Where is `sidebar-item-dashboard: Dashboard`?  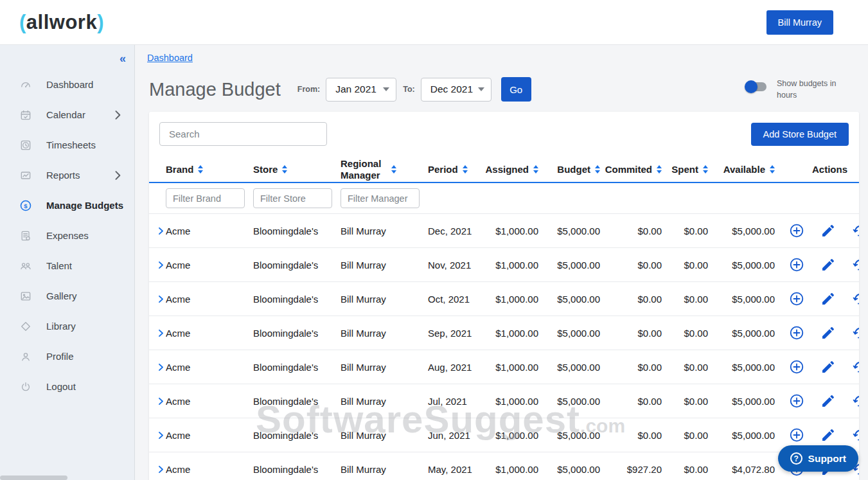 sidebar-item-dashboard: Dashboard is located at coordinates (67, 85).